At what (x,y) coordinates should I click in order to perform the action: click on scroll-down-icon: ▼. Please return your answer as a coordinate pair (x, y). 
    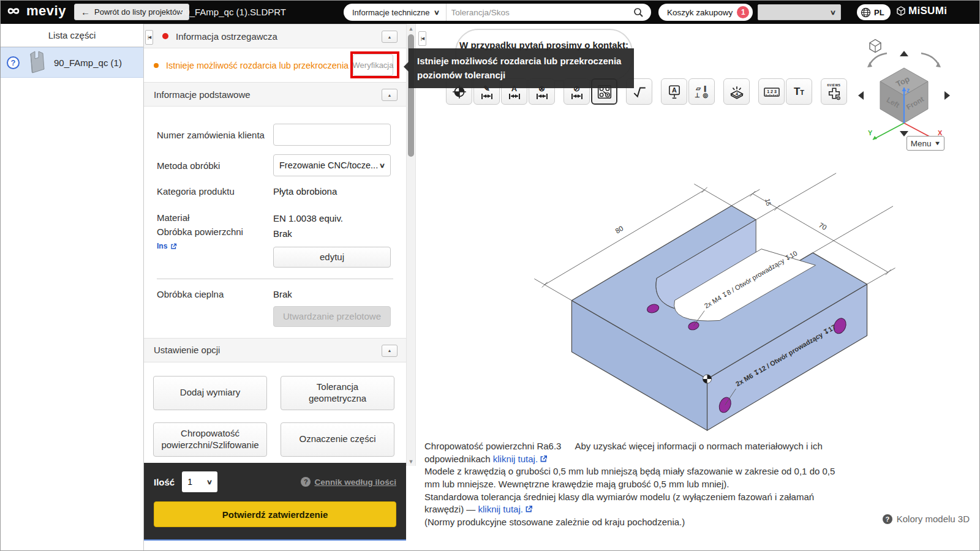
    Looking at the image, I should click on (411, 462).